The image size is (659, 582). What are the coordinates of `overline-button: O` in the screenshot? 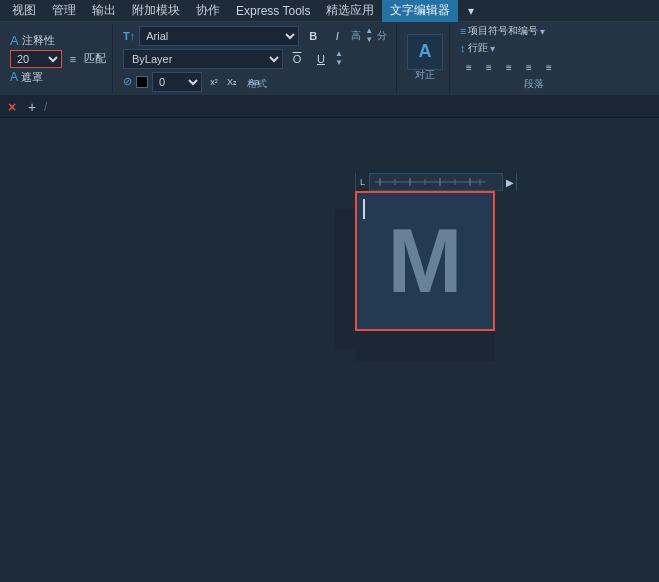 It's located at (297, 59).